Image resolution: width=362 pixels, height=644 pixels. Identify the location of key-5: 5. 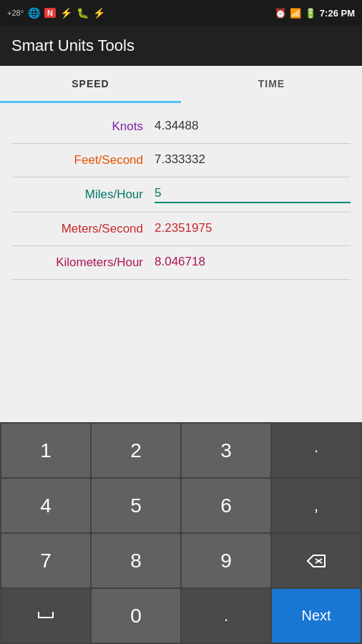
(136, 505).